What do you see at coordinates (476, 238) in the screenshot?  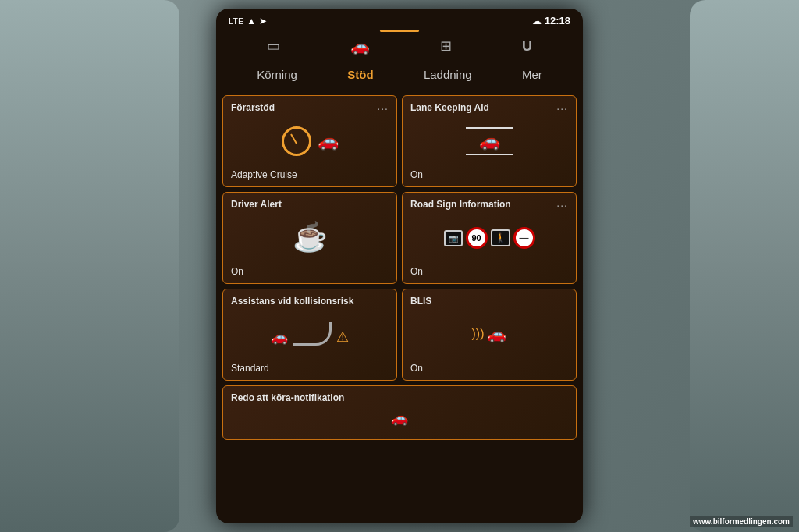 I see `speed-sign-value: 90` at bounding box center [476, 238].